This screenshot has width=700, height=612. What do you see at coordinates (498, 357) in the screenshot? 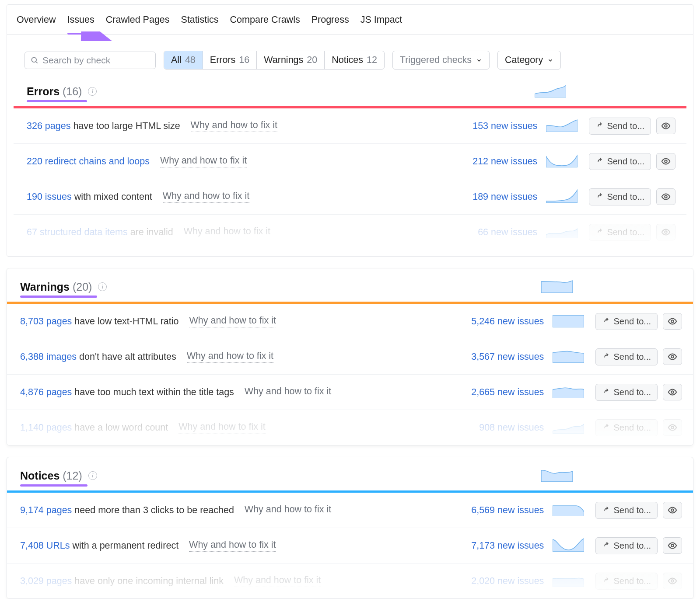
I see `new-issues-count: 3,567 new issues` at bounding box center [498, 357].